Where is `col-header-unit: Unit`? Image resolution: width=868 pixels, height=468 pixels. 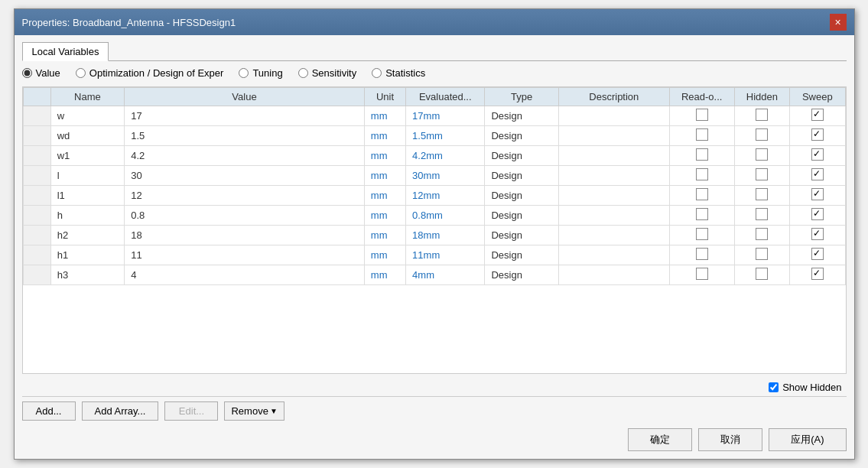
col-header-unit: Unit is located at coordinates (385, 97).